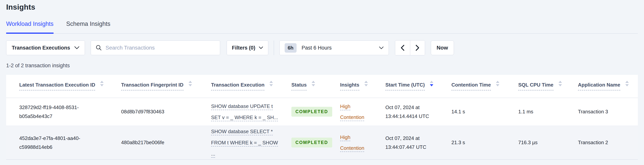  Describe the element at coordinates (322, 86) in the screenshot. I see `table-header-row: Latest Transaction Execution ID Transact…` at that location.